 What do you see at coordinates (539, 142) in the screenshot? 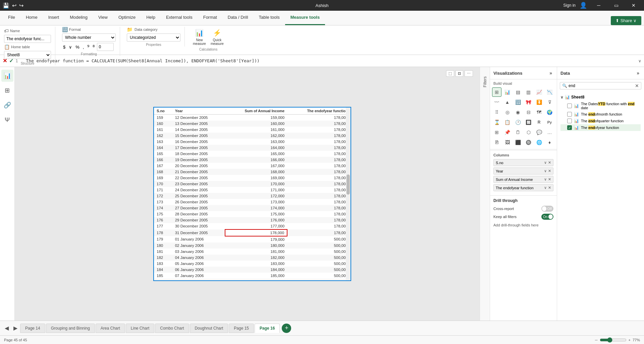
I see `viz-globe-icon: 🌐` at bounding box center [539, 142].